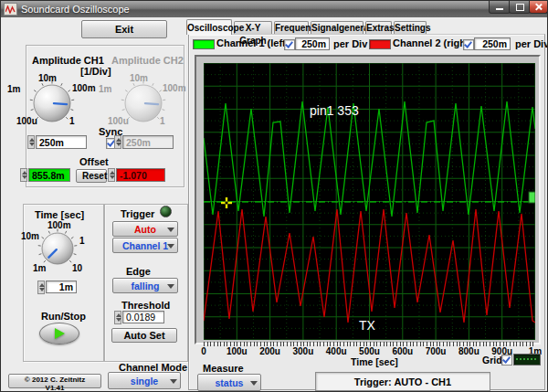 The image size is (548, 392). What do you see at coordinates (148, 60) in the screenshot?
I see `amplitude-ch2-label: Amplitude CH2` at bounding box center [148, 60].